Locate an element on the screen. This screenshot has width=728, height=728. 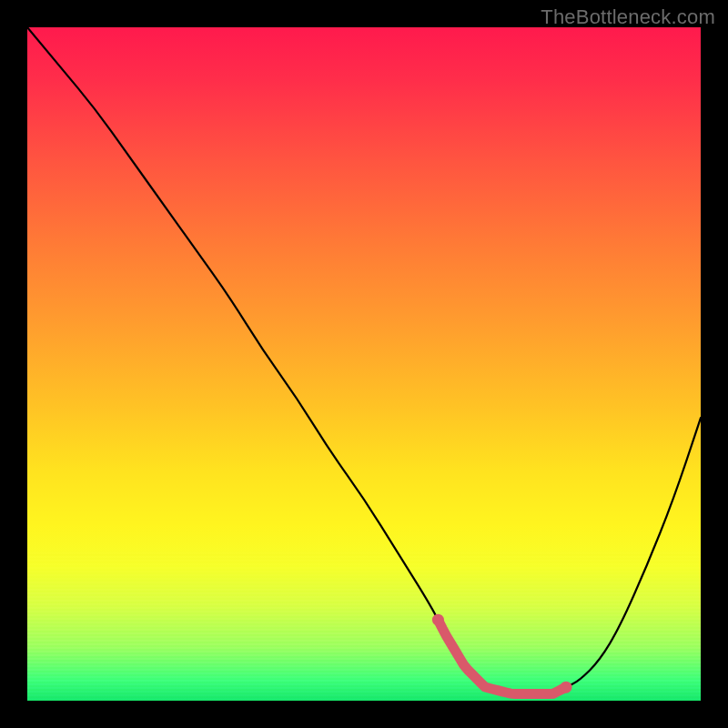
highlight-point-end is located at coordinates (566, 688).